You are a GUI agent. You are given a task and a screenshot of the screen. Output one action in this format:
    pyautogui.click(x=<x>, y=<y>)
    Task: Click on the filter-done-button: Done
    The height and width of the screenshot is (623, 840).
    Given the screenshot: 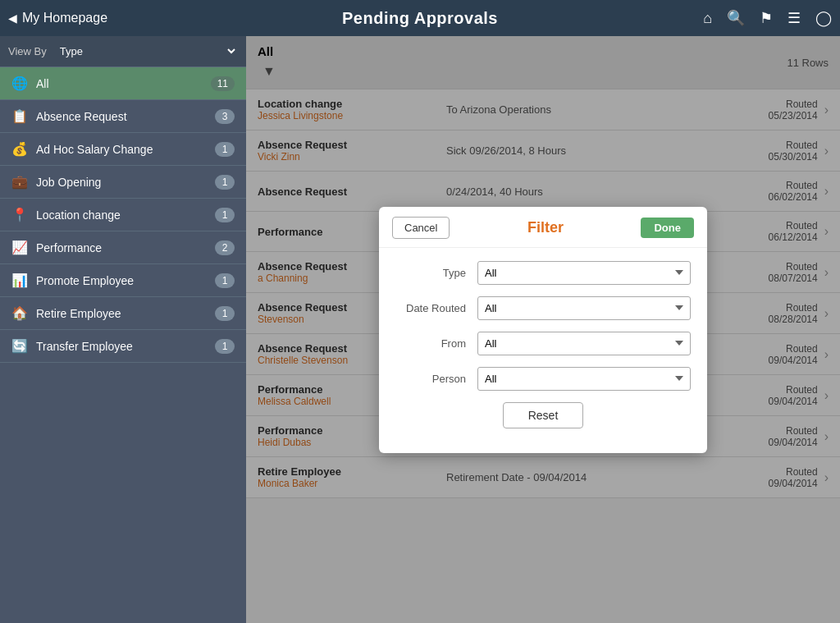 What is the action you would take?
    pyautogui.click(x=668, y=228)
    